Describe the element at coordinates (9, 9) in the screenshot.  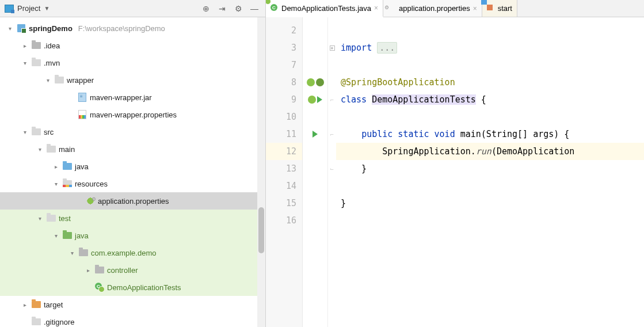
I see `project-icon` at that location.